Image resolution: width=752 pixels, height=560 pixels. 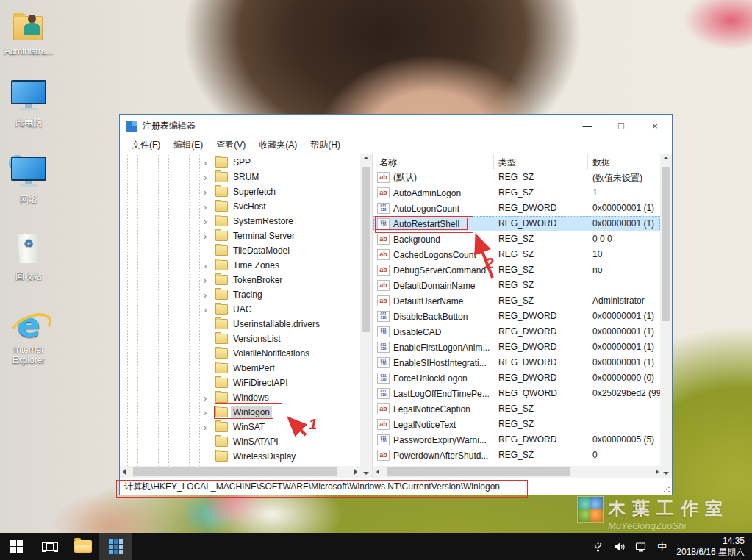 What do you see at coordinates (29, 103) in the screenshot?
I see `desktop-icon-this-pc: 此电脑` at bounding box center [29, 103].